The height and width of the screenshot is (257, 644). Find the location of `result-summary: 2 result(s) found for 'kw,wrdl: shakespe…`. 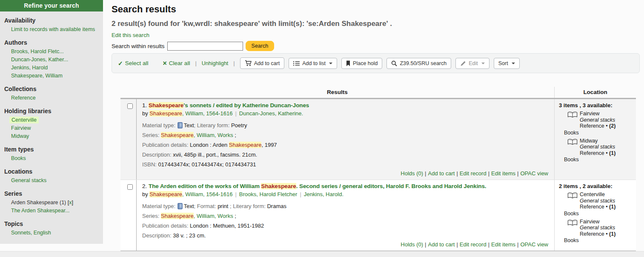

result-summary: 2 result(s) found for 'kw,wrdl: shakespe… is located at coordinates (375, 24).